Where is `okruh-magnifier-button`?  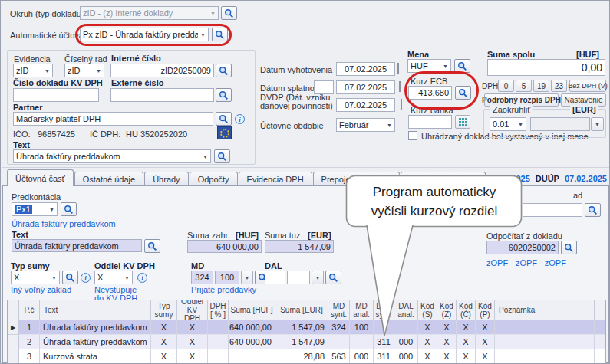
okruh-magnifier-button is located at coordinates (229, 13).